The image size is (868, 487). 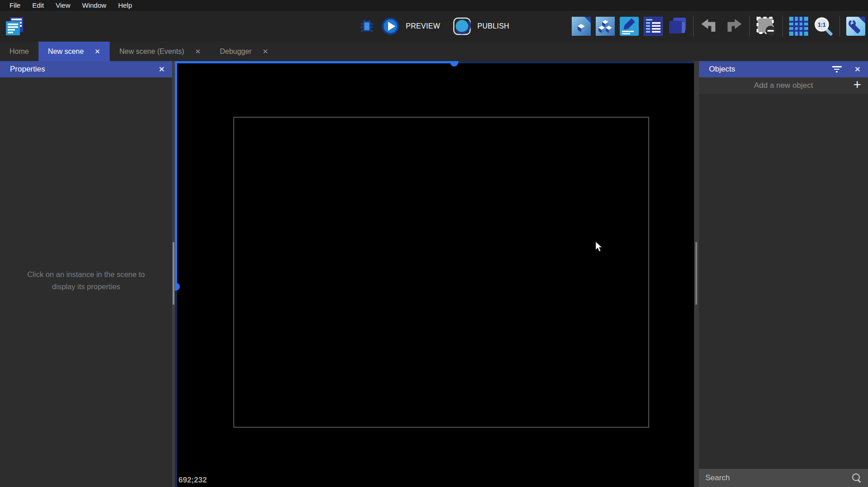 What do you see at coordinates (823, 26) in the screenshot?
I see `zoom-1-1-icon: 1:1` at bounding box center [823, 26].